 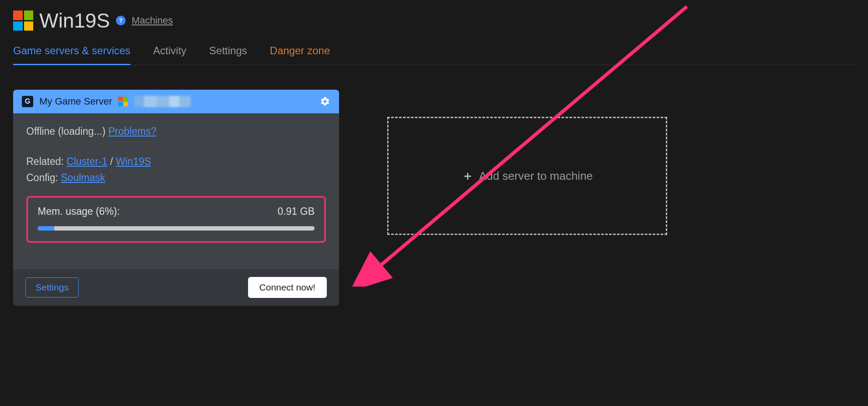 I want to click on help-icon: ?, so click(x=121, y=21).